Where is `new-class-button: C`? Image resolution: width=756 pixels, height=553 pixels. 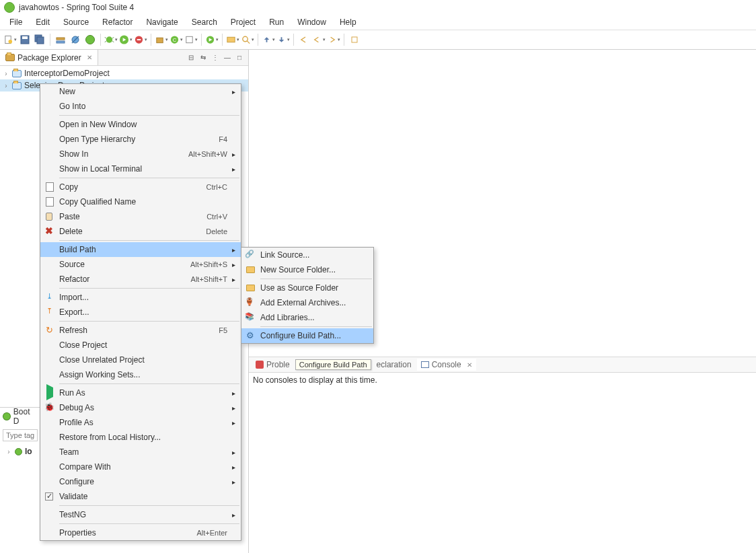
new-class-button: C is located at coordinates (176, 40).